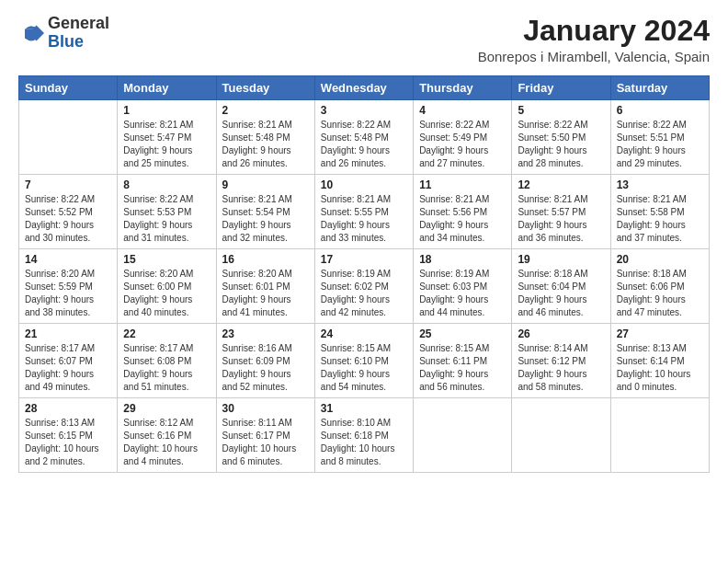 The height and width of the screenshot is (563, 728). What do you see at coordinates (660, 212) in the screenshot?
I see `table-row: 13Sunrise: 8:21 AM Sunset: 5:58 PM Dayli…` at bounding box center [660, 212].